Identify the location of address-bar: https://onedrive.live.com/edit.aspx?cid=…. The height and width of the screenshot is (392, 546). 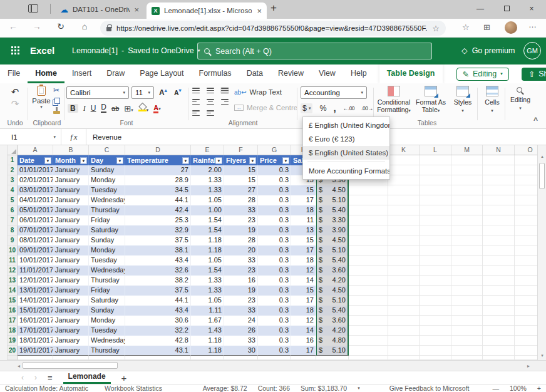
(273, 28).